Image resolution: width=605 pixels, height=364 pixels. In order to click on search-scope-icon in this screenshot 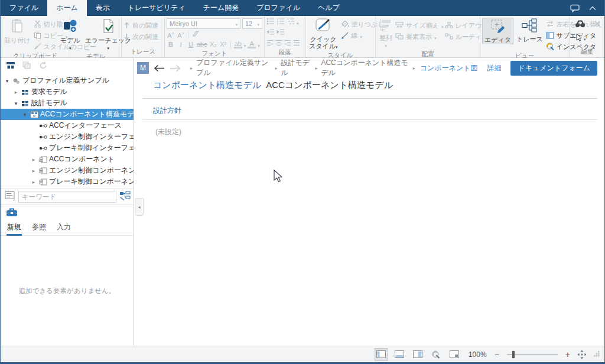, I will do `click(10, 196)`.